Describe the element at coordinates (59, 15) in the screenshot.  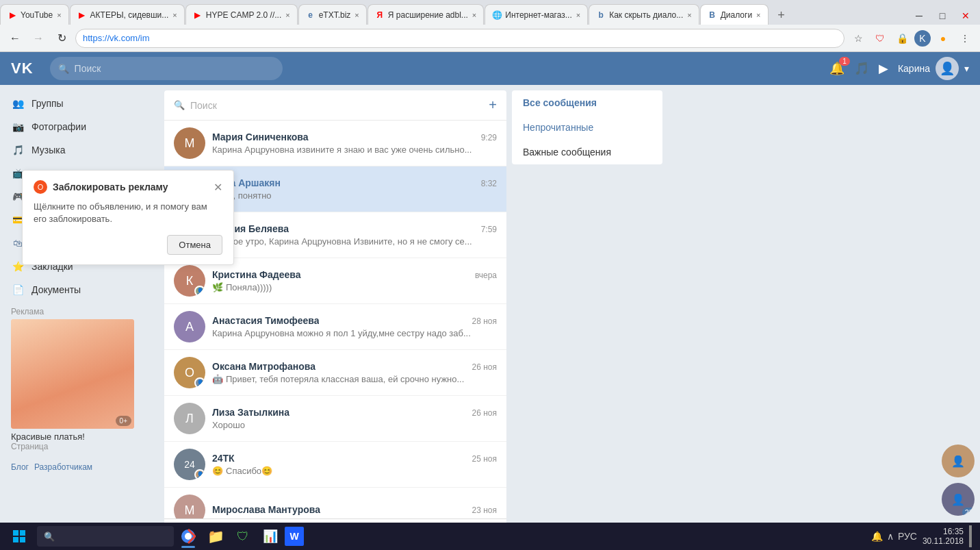
I see `tab-close-youtube: ×` at that location.